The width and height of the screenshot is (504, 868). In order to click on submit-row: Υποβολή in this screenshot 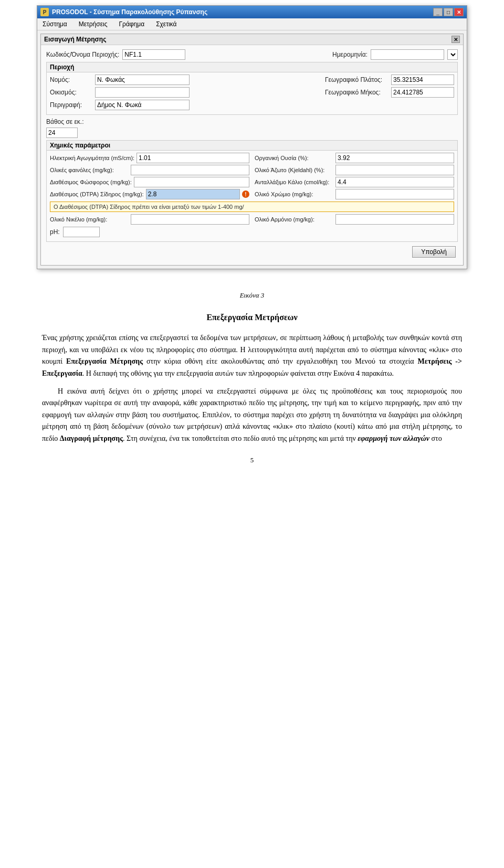, I will do `click(252, 253)`.